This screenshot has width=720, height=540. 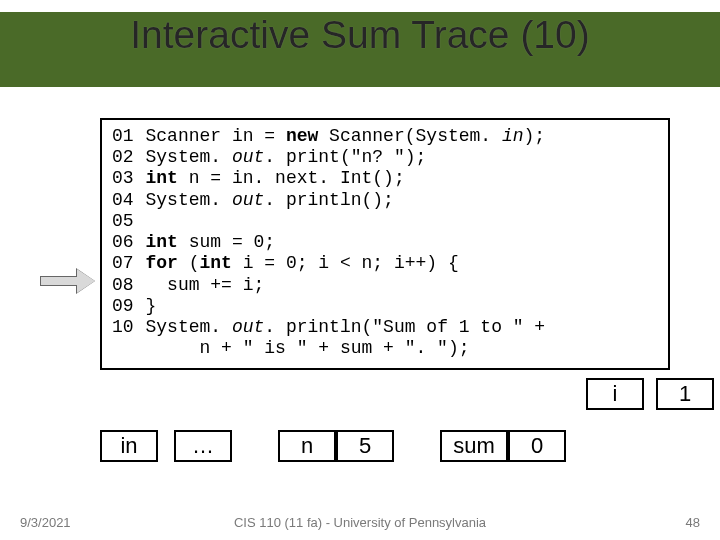 I want to click on code-line: 10 System. out. println("Sum of 1 to " +, so click(x=385, y=328).